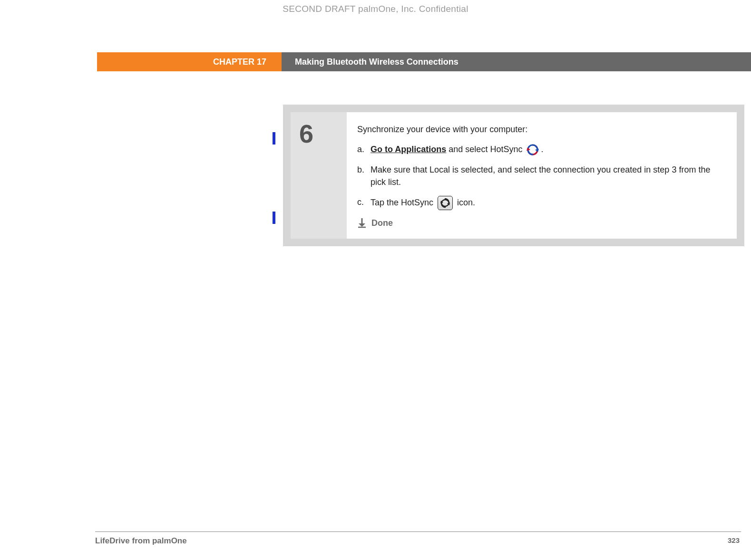 Image resolution: width=751 pixels, height=560 pixels. I want to click on step-body: Synchronize your device with your comput…, so click(542, 175).